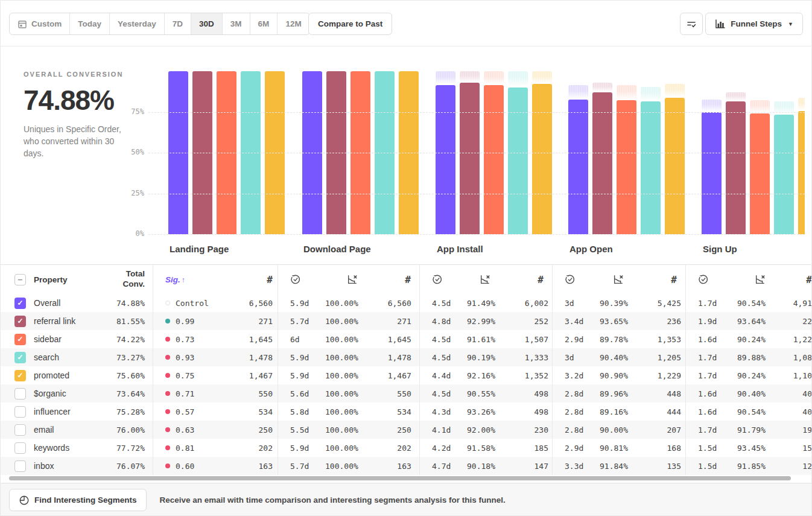 This screenshot has width=812, height=516. What do you see at coordinates (71, 412) in the screenshot?
I see `property-name: influencer` at bounding box center [71, 412].